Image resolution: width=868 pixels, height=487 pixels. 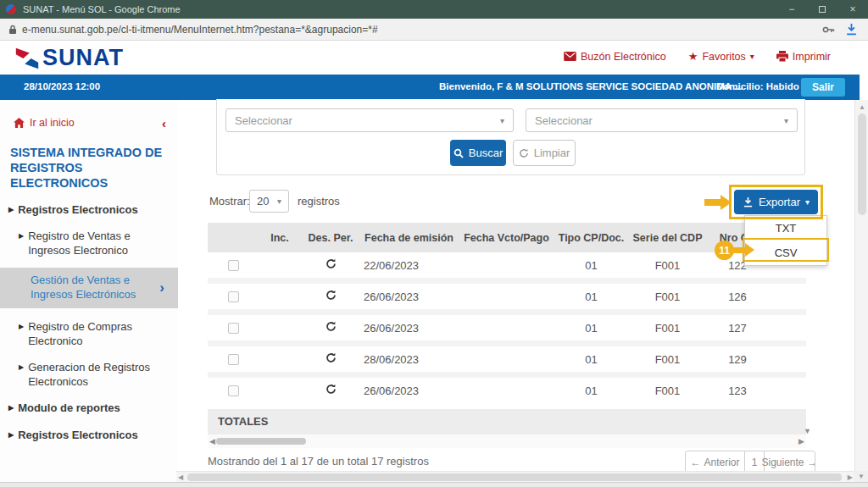 What do you see at coordinates (695, 462) in the screenshot?
I see `arrow-left-icon: ←` at bounding box center [695, 462].